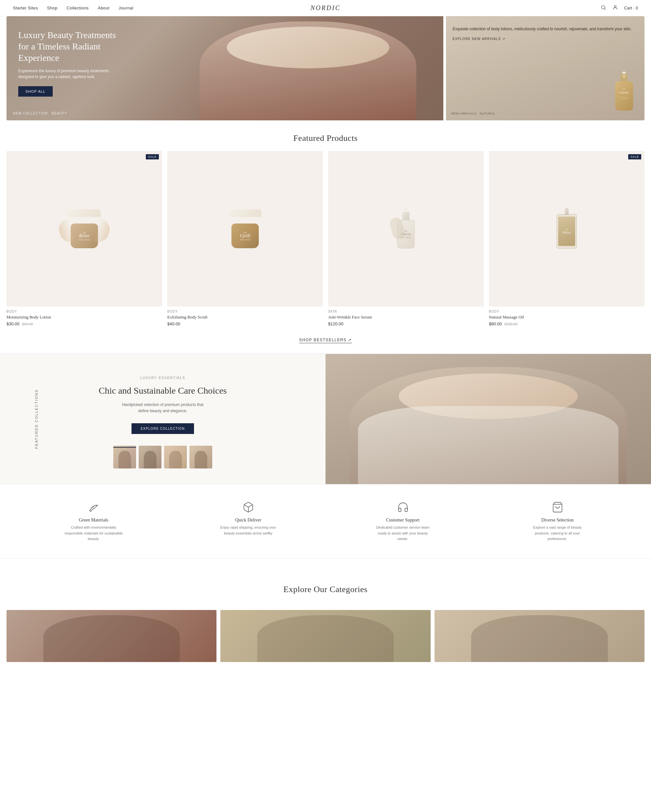 This screenshot has width=651, height=812. I want to click on product-image: bla Uplift BODY SCRUB, so click(245, 229).